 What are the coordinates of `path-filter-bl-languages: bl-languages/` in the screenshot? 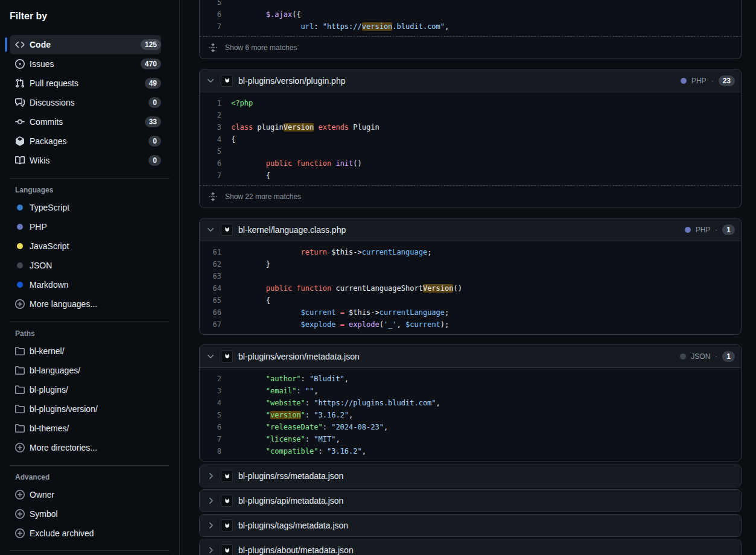 It's located at (86, 370).